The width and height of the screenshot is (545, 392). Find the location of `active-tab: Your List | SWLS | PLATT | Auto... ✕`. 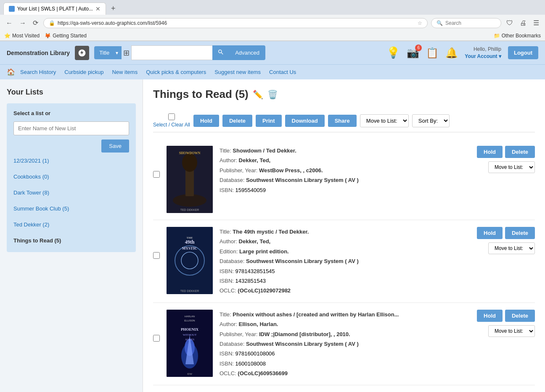

active-tab: Your List | SWLS | PLATT | Auto... ✕ is located at coordinates (55, 8).